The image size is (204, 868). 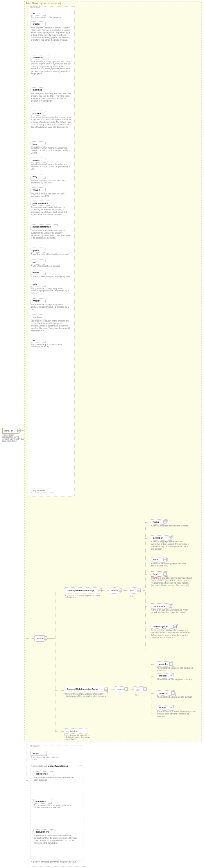 What do you see at coordinates (37, 113) in the screenshot?
I see `svg-text: custom` at bounding box center [37, 113].